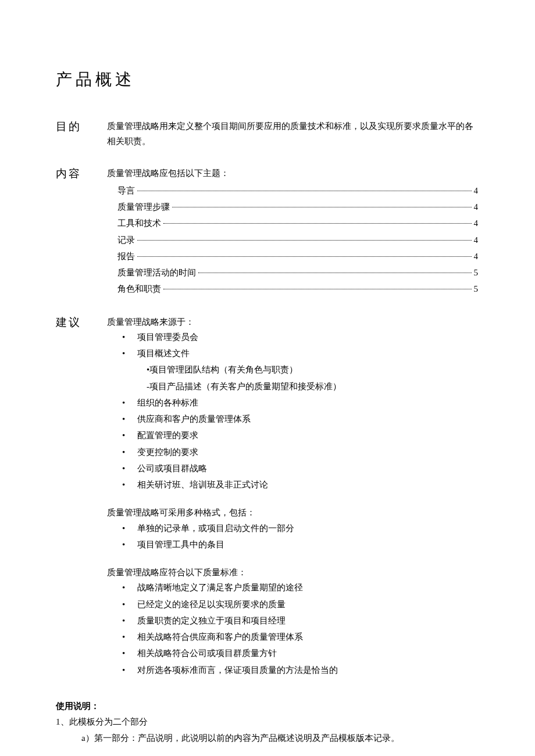 Image resolution: width=535 pixels, height=756 pixels. I want to click on toc-label: 质量管理活动的时间, so click(157, 273).